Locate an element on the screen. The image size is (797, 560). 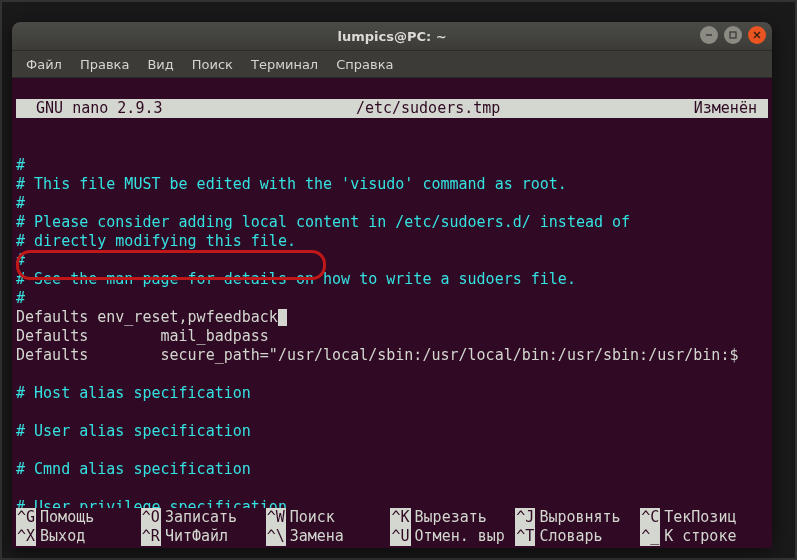
close-icon is located at coordinates (757, 35).